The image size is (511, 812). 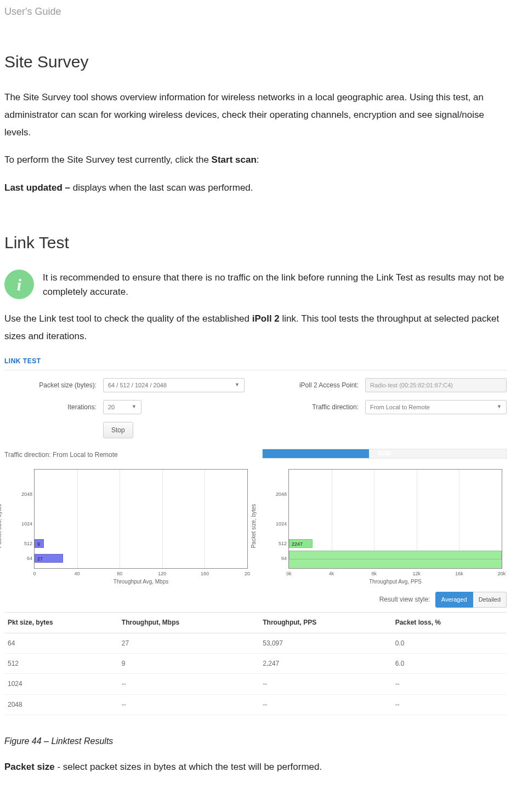 I want to click on link-test-heading: Link Test, so click(x=256, y=242).